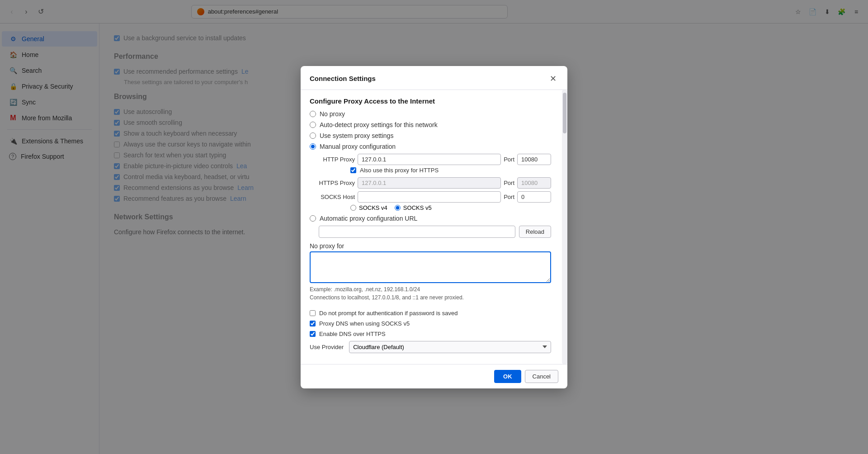 The height and width of the screenshot is (454, 868). Describe the element at coordinates (430, 125) in the screenshot. I see `auto-detect-option: Auto-detect proxy settings for this netw…` at that location.